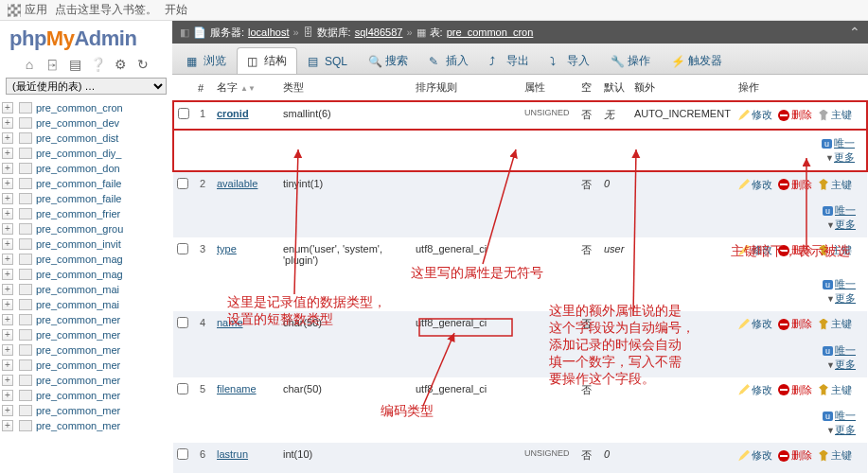 This screenshot has height=473, width=868. Describe the element at coordinates (328, 61) in the screenshot. I see `tab-SQL: ▤SQL` at that location.